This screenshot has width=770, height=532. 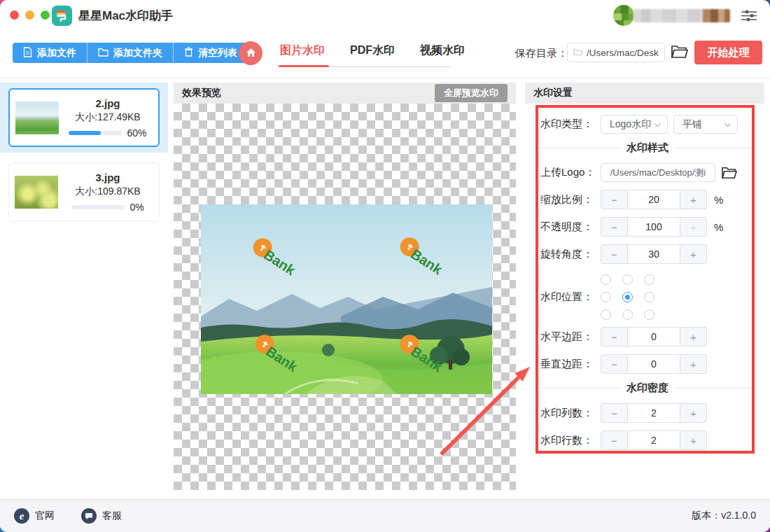 I want to click on preview-header: 效果预览 全屏预览水印, so click(x=344, y=93).